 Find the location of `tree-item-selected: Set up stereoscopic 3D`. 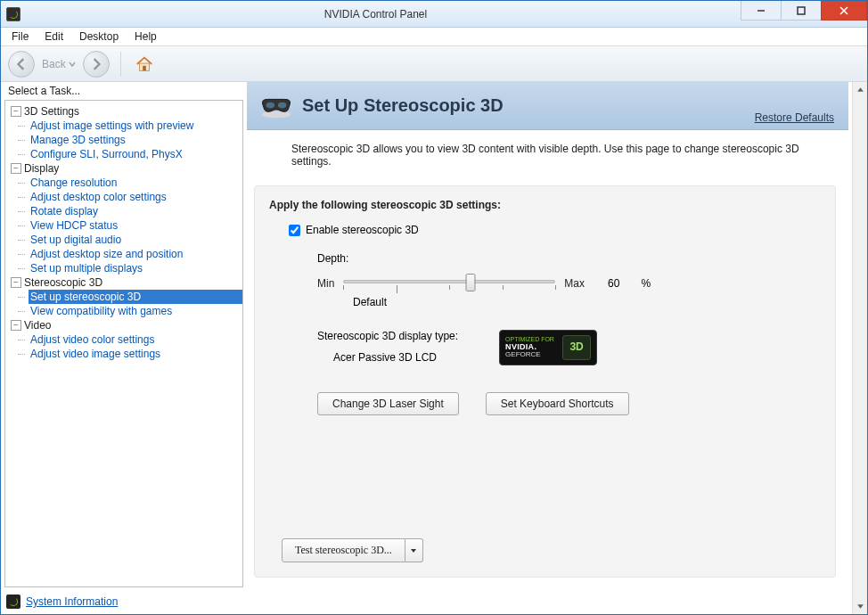

tree-item-selected: Set up stereoscopic 3D is located at coordinates (135, 297).